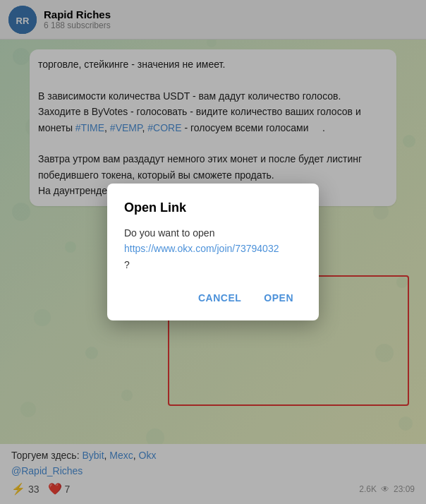 The image size is (426, 504). I want to click on open-button: OPEN, so click(279, 298).